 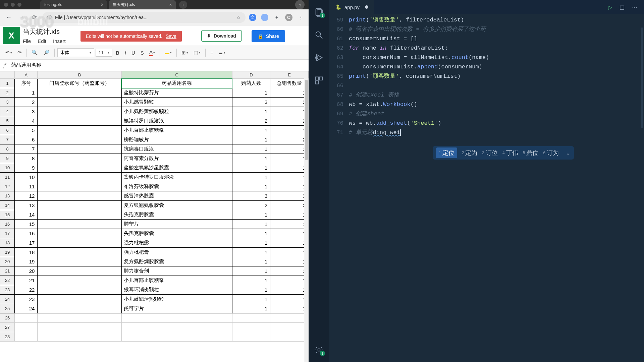 What do you see at coordinates (447, 153) in the screenshot?
I see `ime-candidate: 1定位` at bounding box center [447, 153].